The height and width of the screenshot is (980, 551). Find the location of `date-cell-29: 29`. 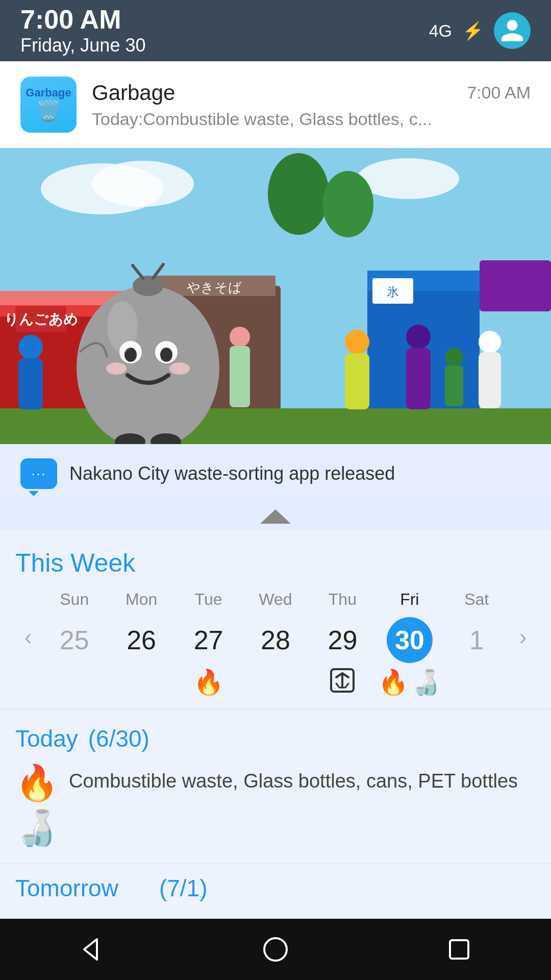

date-cell-29: 29 is located at coordinates (342, 658).